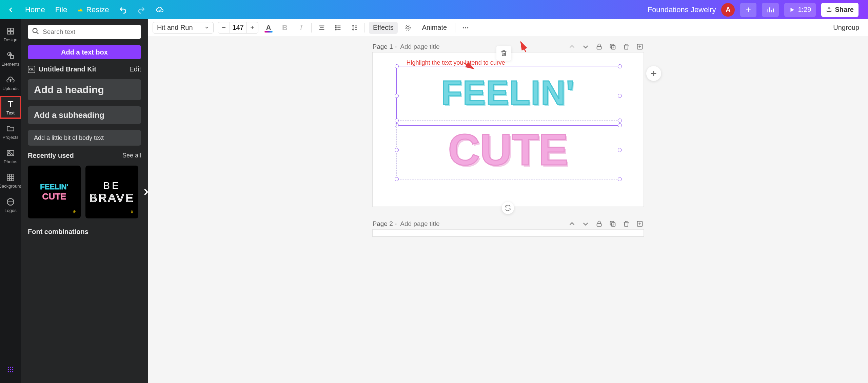  What do you see at coordinates (11, 83) in the screenshot?
I see `rail-uploads: Uploads` at bounding box center [11, 83].